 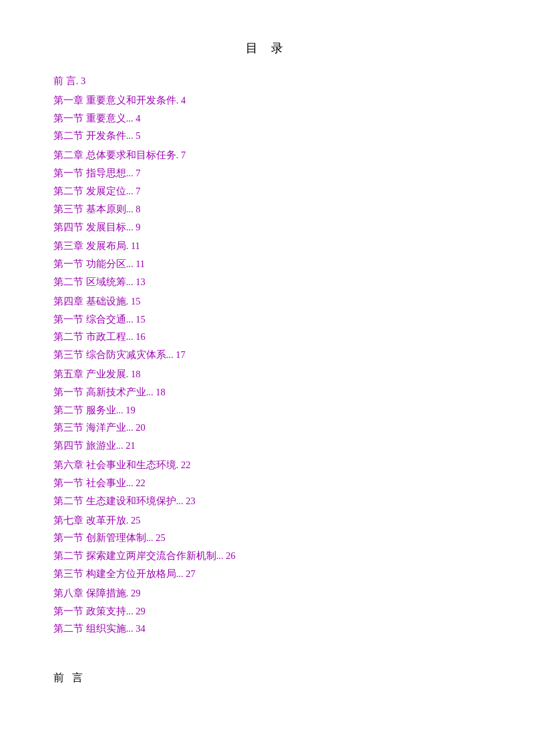 I want to click on toc-item: 第四章 基础设施. 15, so click(x=267, y=302).